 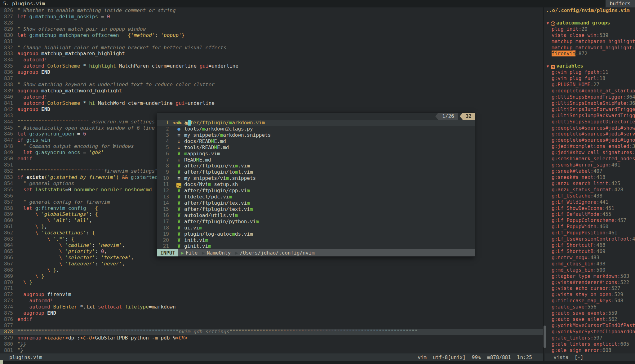 What do you see at coordinates (589, 128) in the screenshot?
I see `tag-item: g:deoplete#sources#jedi#show` at bounding box center [589, 128].